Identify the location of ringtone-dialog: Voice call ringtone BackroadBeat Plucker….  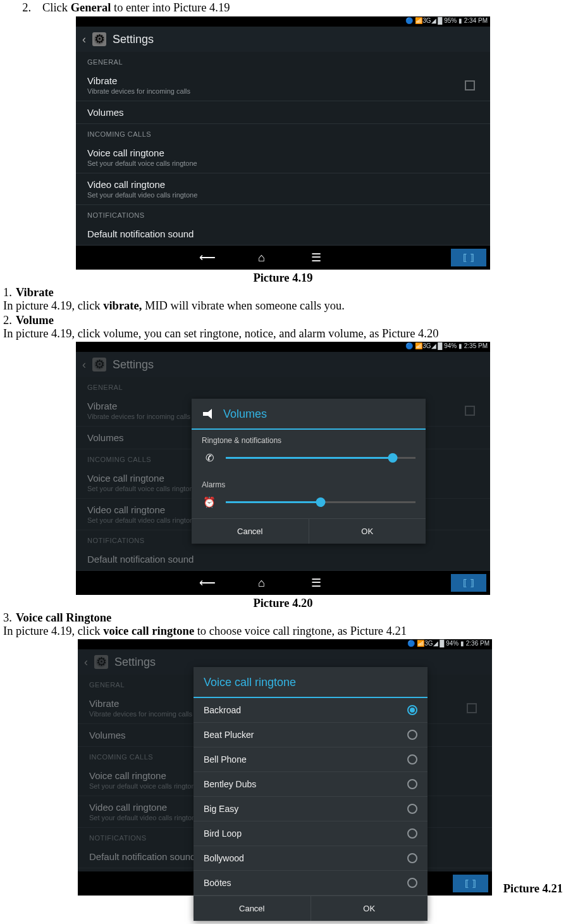
(311, 794).